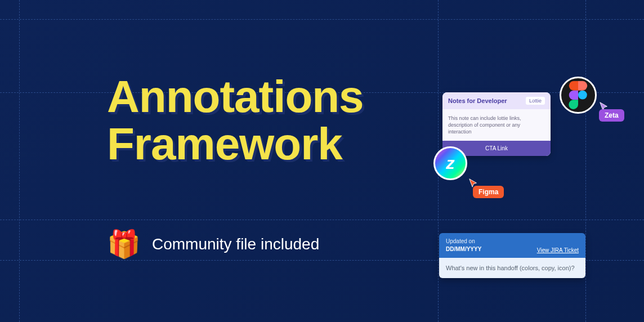  Describe the element at coordinates (558, 250) in the screenshot. I see `jira-ticket-link: View JIRA Ticket` at that location.